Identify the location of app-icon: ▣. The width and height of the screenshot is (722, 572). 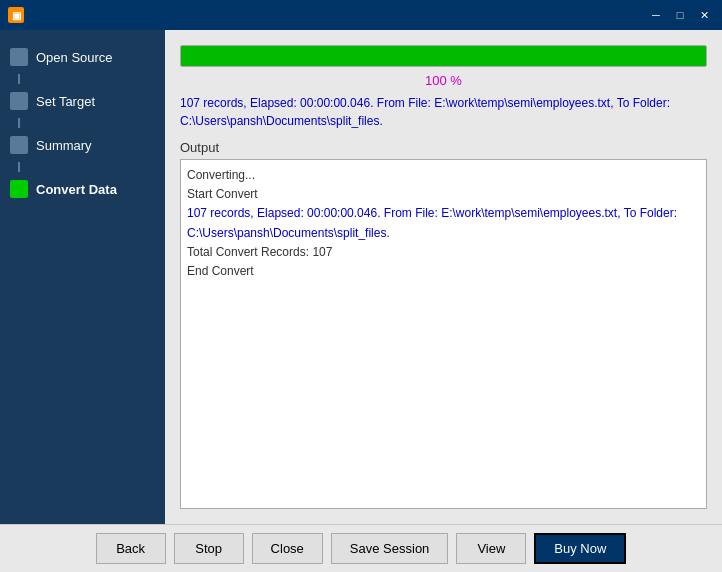
(16, 15).